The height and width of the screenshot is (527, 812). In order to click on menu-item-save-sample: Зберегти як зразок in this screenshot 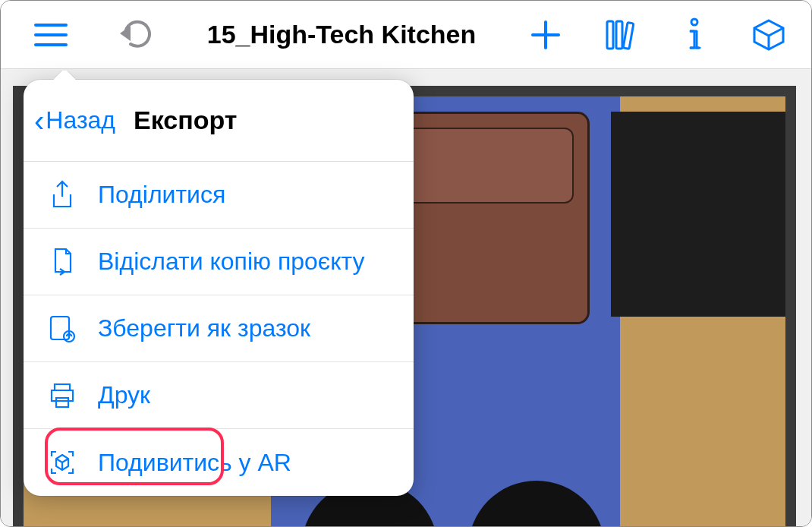, I will do `click(219, 329)`.